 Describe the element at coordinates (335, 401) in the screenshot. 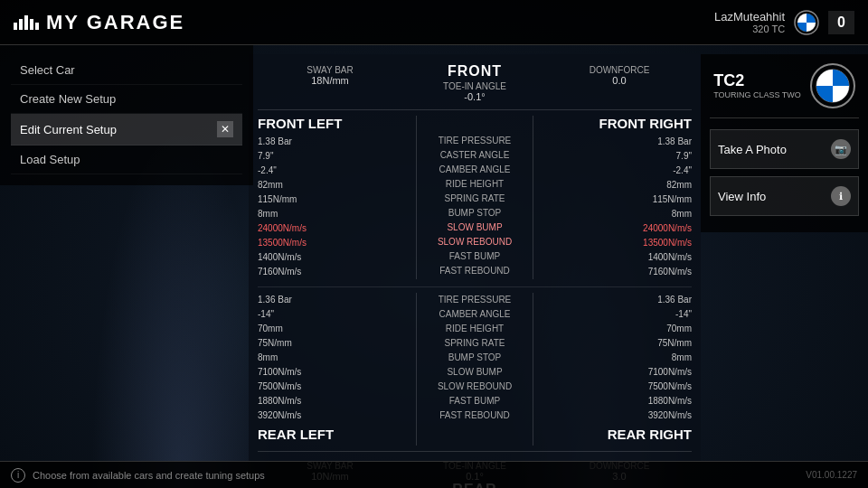

I see `rear-left-val: 1880N/m/s` at that location.